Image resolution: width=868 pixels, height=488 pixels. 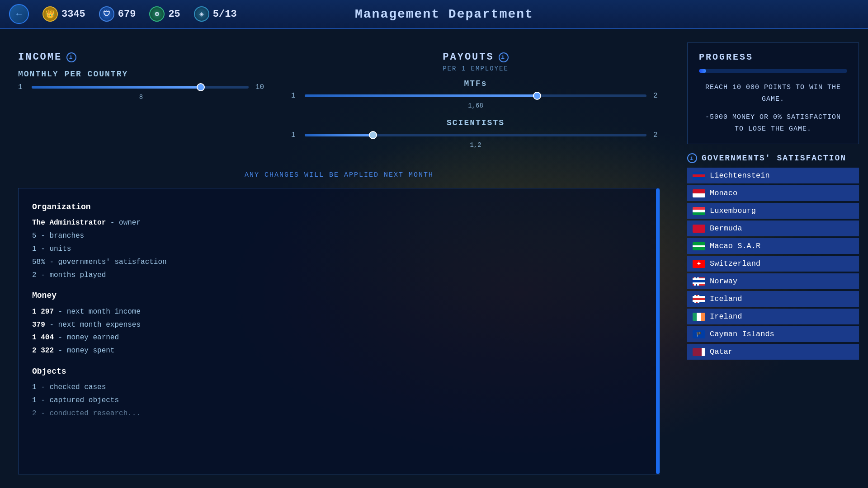 What do you see at coordinates (339, 325) in the screenshot?
I see `expenses-next-line: 379 - next month expenses` at bounding box center [339, 325].